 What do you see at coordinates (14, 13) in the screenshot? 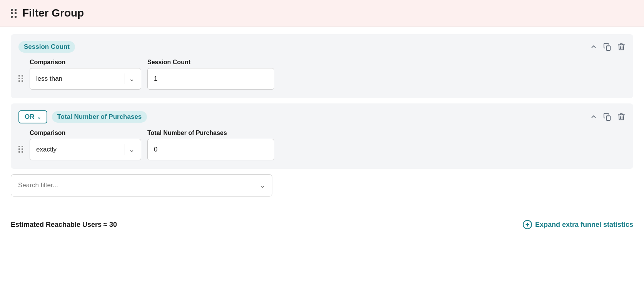
I see `drag-icon` at bounding box center [14, 13].